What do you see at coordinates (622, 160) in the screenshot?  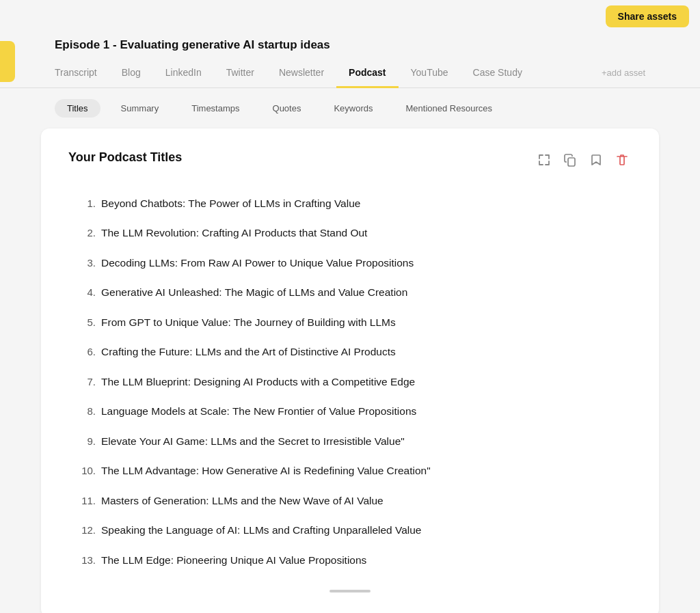 I see `delete-button` at bounding box center [622, 160].